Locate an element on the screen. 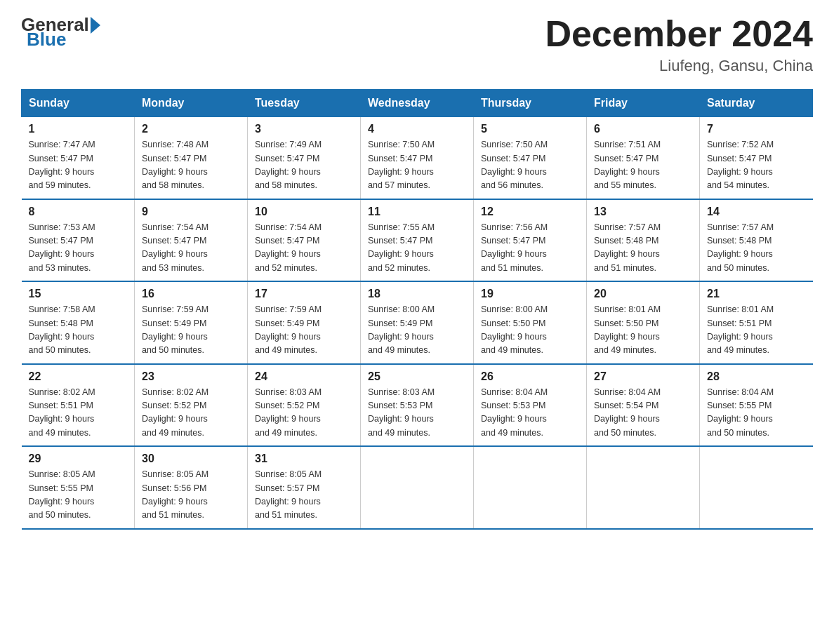 The height and width of the screenshot is (644, 834). weekday-header-tuesday: Tuesday is located at coordinates (305, 104).